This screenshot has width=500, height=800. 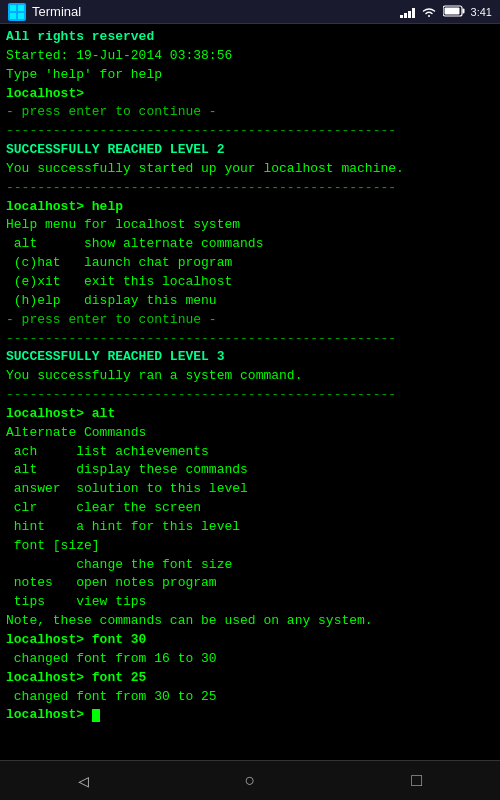 What do you see at coordinates (482, 12) in the screenshot?
I see `time-display: 3:41` at bounding box center [482, 12].